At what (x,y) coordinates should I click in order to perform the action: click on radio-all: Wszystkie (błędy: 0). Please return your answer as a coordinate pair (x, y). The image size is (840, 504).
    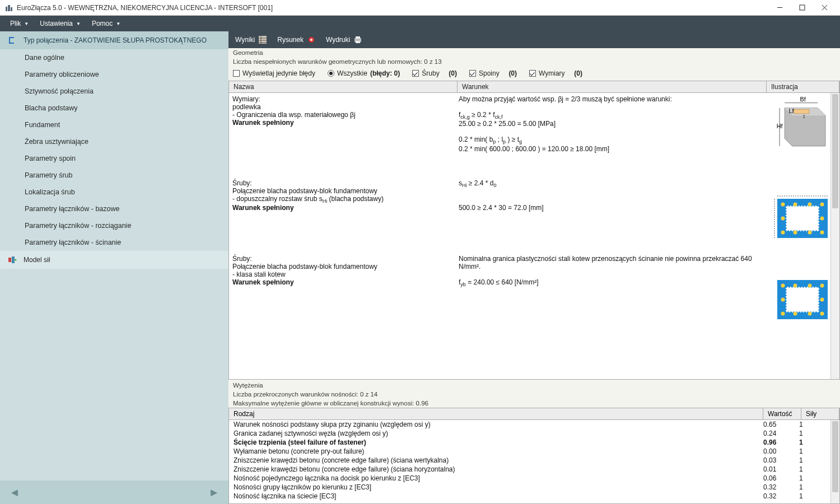
    Looking at the image, I should click on (364, 73).